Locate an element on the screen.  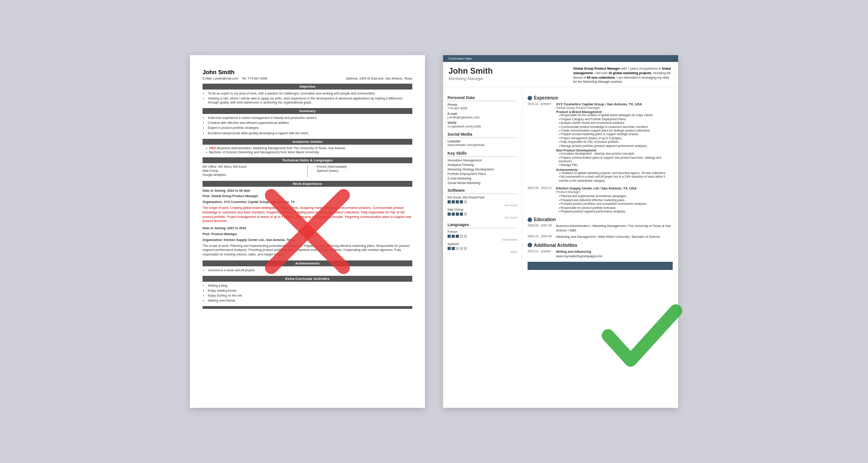
exp-bullet: Manage product portfolio (product segmen… is located at coordinates (614, 146).